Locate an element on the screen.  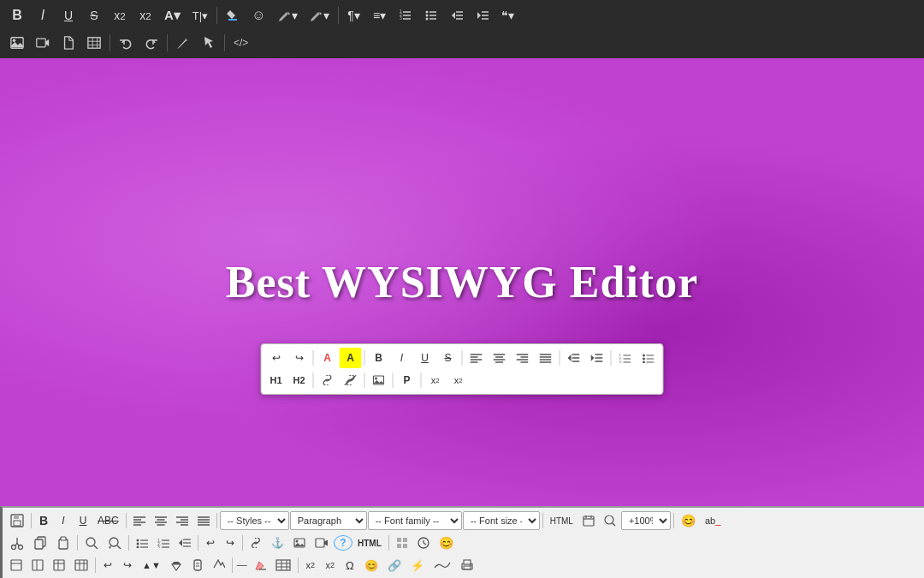
video-insert-button is located at coordinates (43, 43).